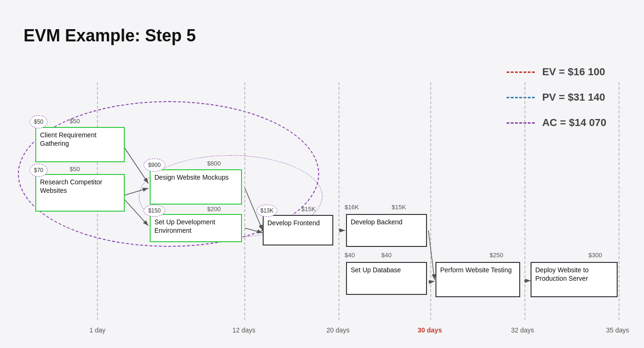 The width and height of the screenshot is (644, 348). What do you see at coordinates (196, 228) in the screenshot?
I see `task-box-setup-dev: Set Up Development Environment` at bounding box center [196, 228].